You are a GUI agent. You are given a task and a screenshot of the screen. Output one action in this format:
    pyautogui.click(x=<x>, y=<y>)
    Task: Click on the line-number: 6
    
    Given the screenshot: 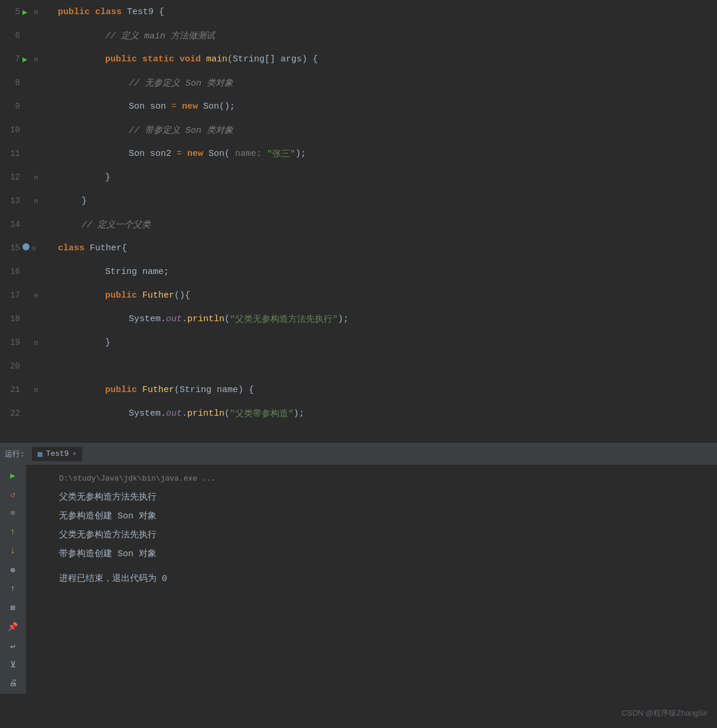 What is the action you would take?
    pyautogui.click(x=12, y=35)
    